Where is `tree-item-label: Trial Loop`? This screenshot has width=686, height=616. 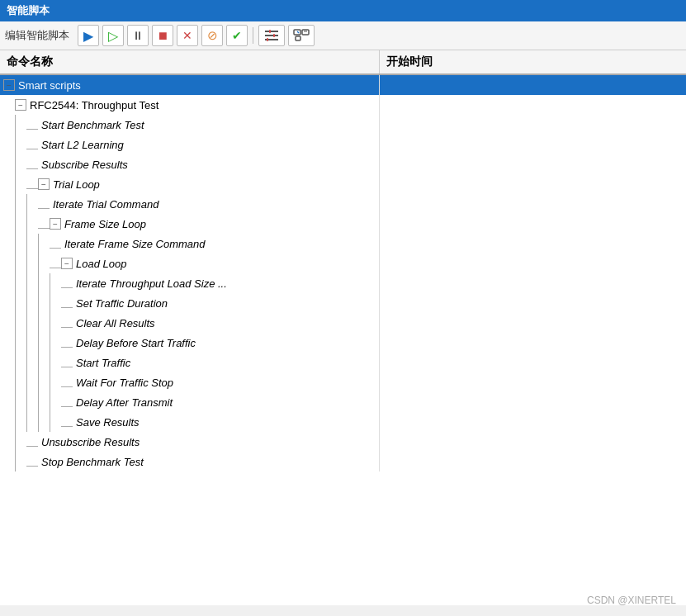 tree-item-label: Trial Loop is located at coordinates (76, 185).